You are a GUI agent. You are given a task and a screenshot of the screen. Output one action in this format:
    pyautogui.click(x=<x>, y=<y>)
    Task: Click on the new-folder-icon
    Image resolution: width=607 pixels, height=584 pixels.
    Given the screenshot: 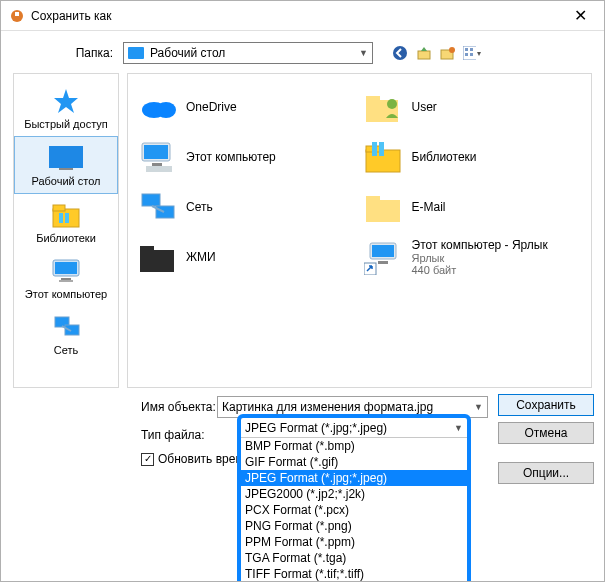 What is the action you would take?
    pyautogui.click(x=448, y=53)
    